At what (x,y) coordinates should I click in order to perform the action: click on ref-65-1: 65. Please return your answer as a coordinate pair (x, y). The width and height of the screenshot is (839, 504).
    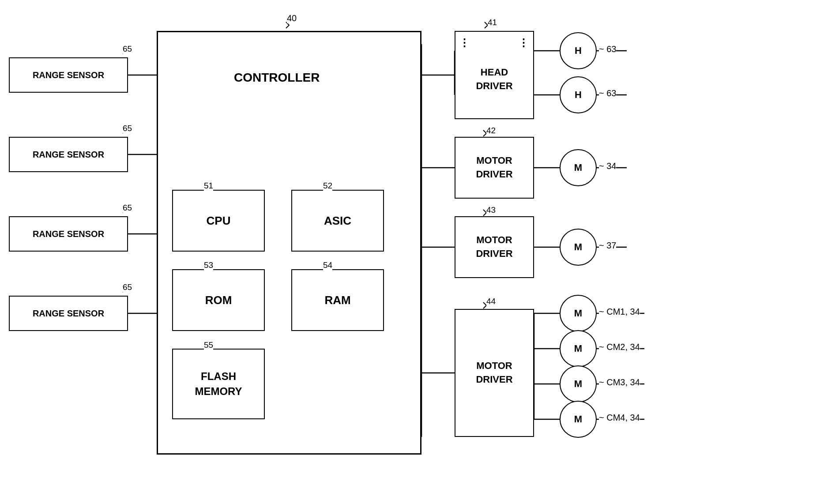
    Looking at the image, I should click on (127, 49).